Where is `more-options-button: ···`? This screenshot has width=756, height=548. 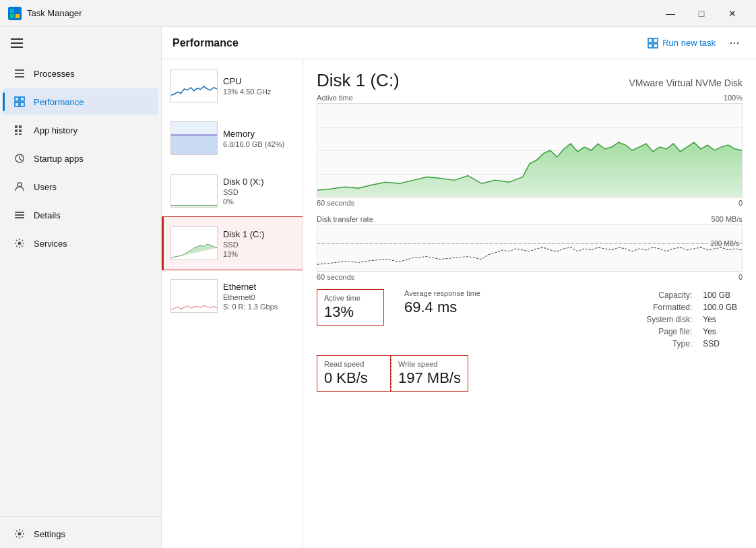
more-options-button: ··· is located at coordinates (734, 43).